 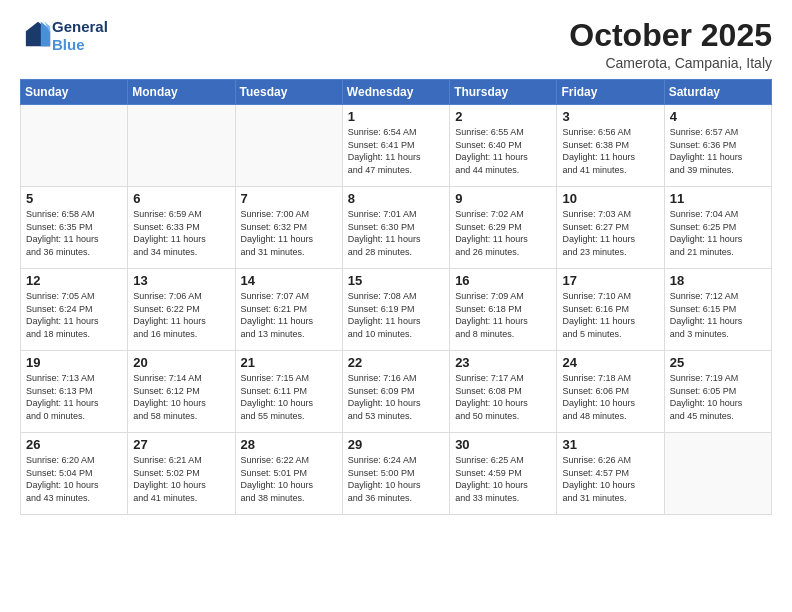 I want to click on day-number: 12, so click(x=74, y=280).